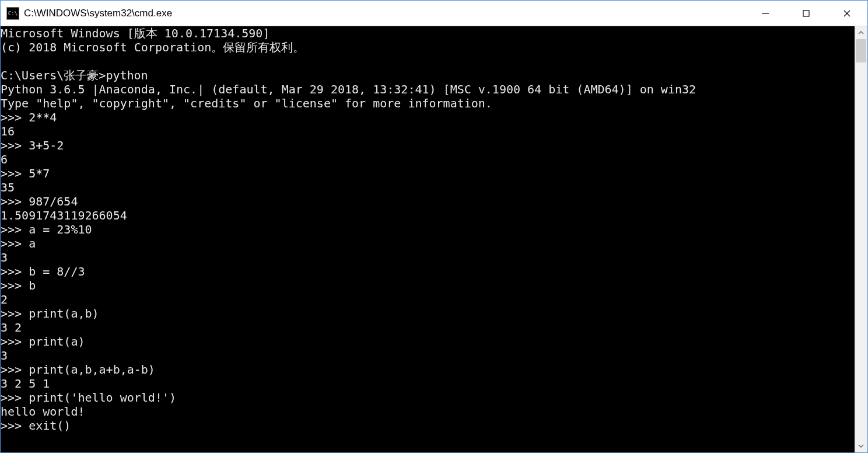 This screenshot has height=453, width=868. Describe the element at coordinates (428, 61) in the screenshot. I see `terminal-line` at that location.